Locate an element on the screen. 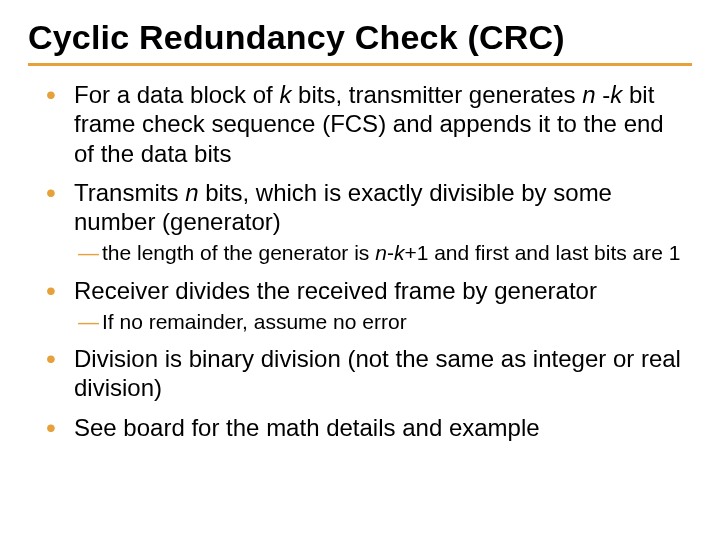  text: Division is binary division (not the sam… is located at coordinates (378, 373).